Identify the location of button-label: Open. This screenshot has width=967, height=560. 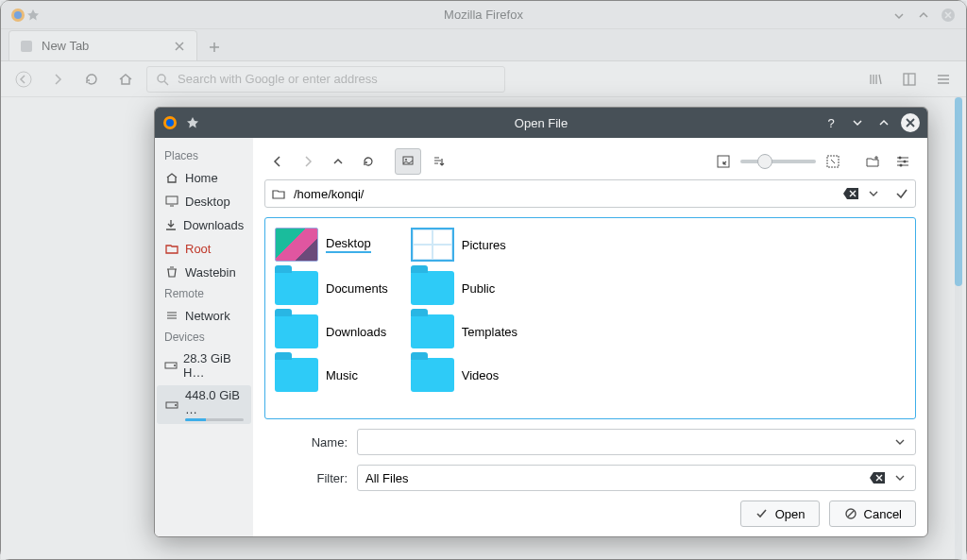
(790, 514).